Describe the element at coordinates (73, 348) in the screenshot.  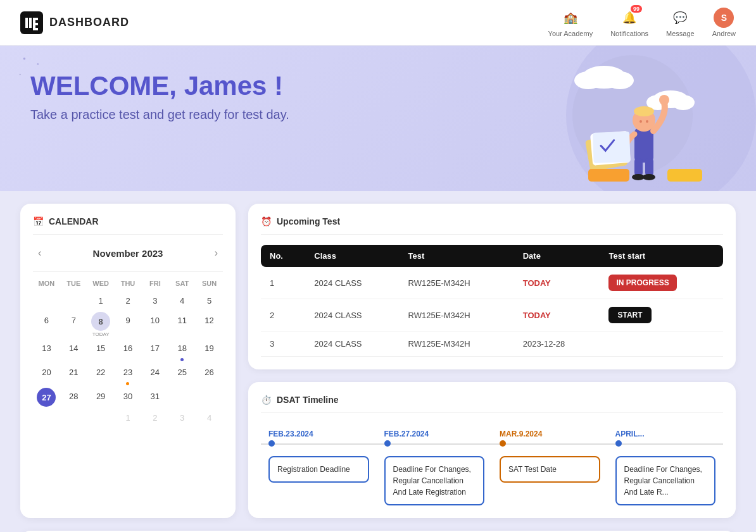
I see `calendar-day: 14` at that location.